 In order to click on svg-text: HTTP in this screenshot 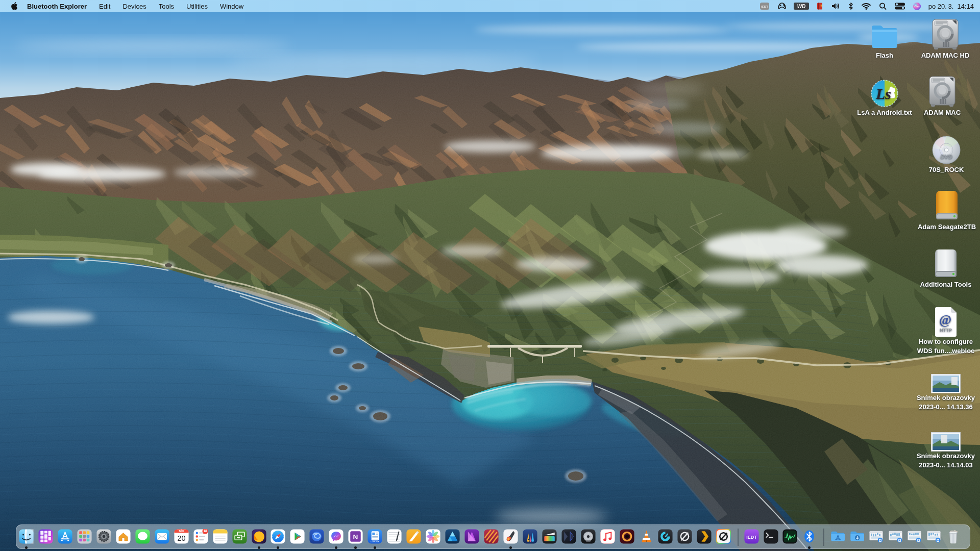, I will do `click(946, 330)`.